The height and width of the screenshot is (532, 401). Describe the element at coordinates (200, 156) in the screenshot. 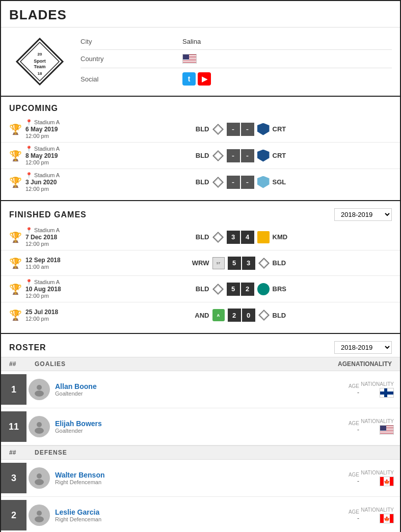

I see `home-abbr-2: BLD` at that location.